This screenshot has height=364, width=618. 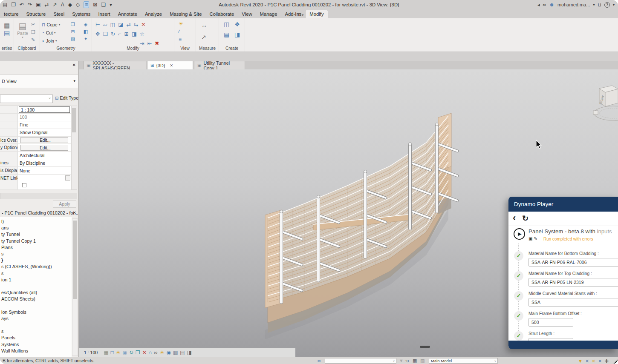 I want to click on match-type-icon: ✎, so click(x=33, y=40).